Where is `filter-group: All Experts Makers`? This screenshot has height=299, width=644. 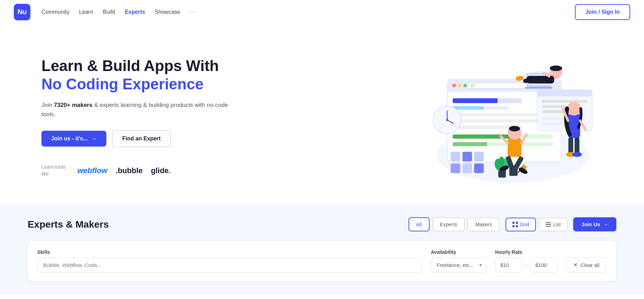 filter-group: All Experts Makers is located at coordinates (454, 224).